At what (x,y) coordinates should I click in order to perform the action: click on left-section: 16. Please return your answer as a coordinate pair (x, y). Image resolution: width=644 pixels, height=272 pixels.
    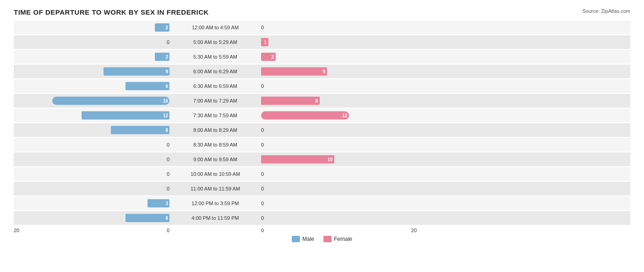
    Looking at the image, I should click on (92, 101).